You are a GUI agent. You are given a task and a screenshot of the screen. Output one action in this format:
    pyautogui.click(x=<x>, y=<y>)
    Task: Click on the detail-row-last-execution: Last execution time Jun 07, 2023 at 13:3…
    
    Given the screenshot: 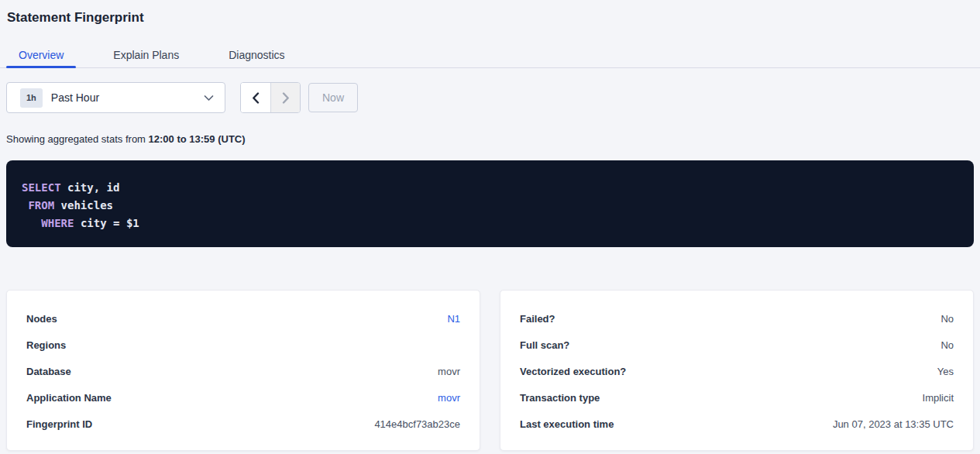 What is the action you would take?
    pyautogui.click(x=737, y=424)
    